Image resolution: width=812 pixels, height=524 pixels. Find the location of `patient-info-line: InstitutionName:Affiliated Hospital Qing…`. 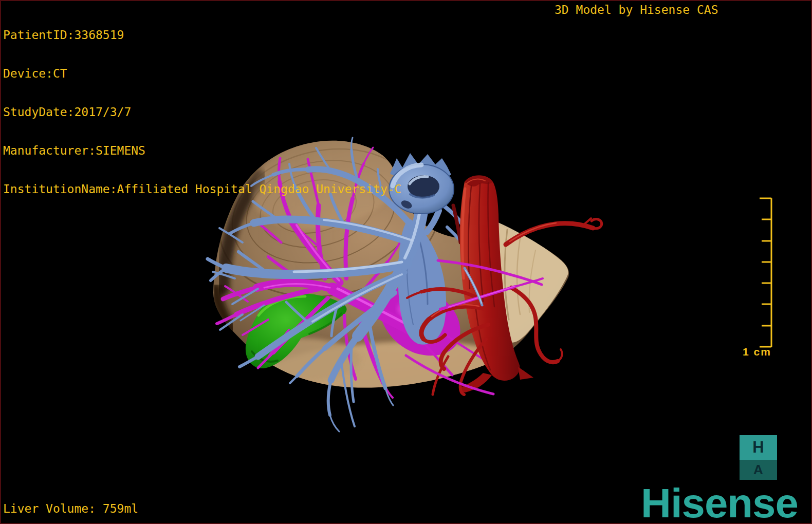

patient-info-line: InstitutionName:Affiliated Hospital Qing… is located at coordinates (202, 189).